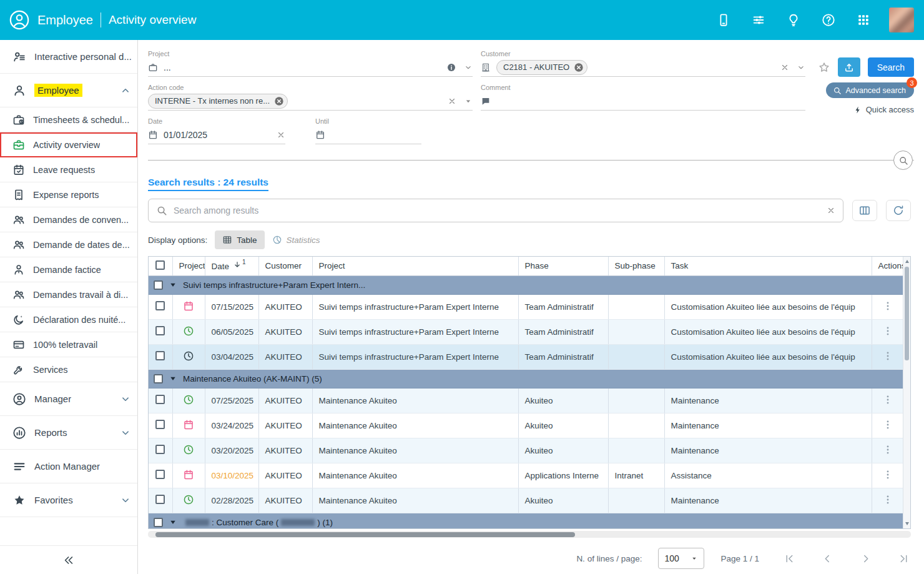 Image resolution: width=924 pixels, height=574 pixels. What do you see at coordinates (907, 314) in the screenshot?
I see `vertical-scrollbar-thumb` at bounding box center [907, 314].